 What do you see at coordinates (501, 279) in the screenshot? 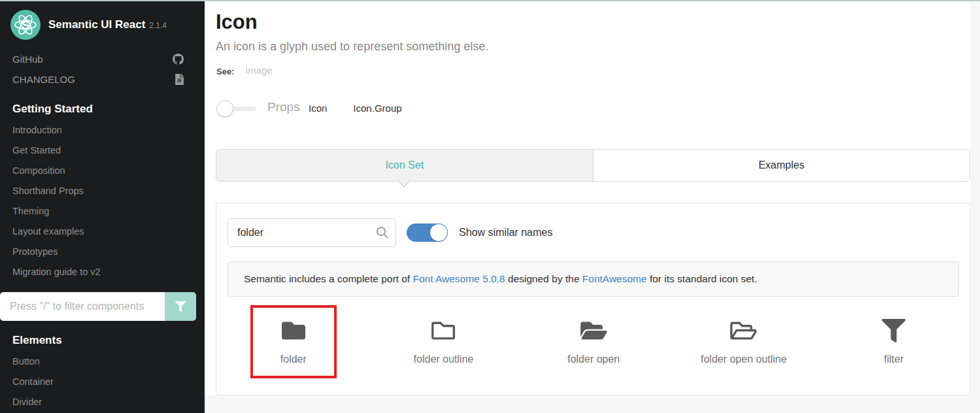
I see `message-text: Semantic includes a complete port of Fon…` at bounding box center [501, 279].